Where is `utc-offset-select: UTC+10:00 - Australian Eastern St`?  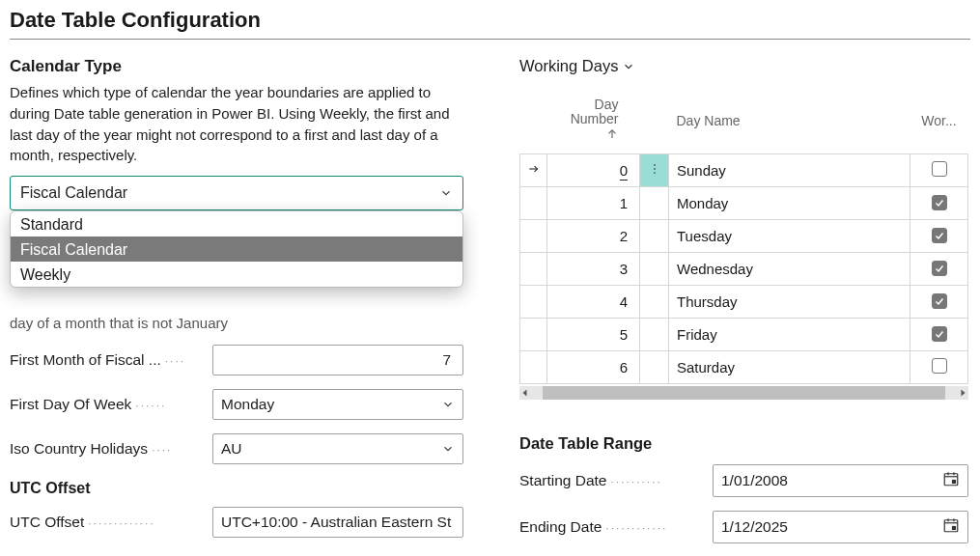 utc-offset-select: UTC+10:00 - Australian Eastern St is located at coordinates (338, 522).